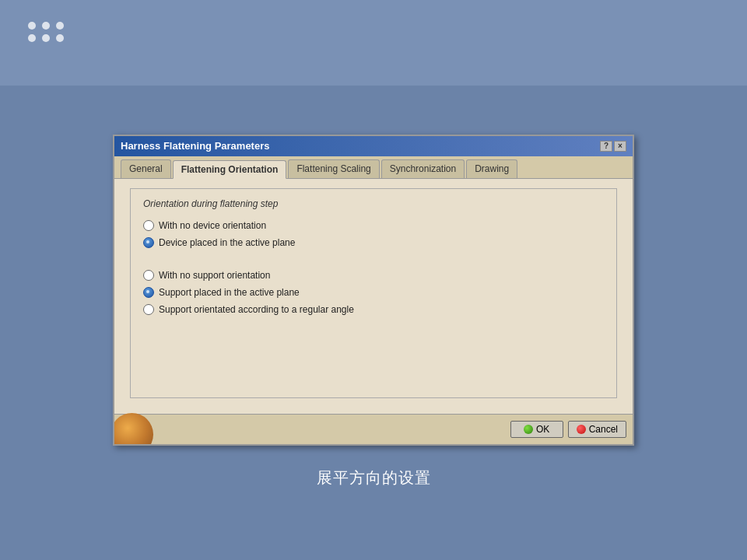 The height and width of the screenshot is (560, 747). Describe the element at coordinates (374, 478) in the screenshot. I see `caption-text: 展平方向的设置` at that location.